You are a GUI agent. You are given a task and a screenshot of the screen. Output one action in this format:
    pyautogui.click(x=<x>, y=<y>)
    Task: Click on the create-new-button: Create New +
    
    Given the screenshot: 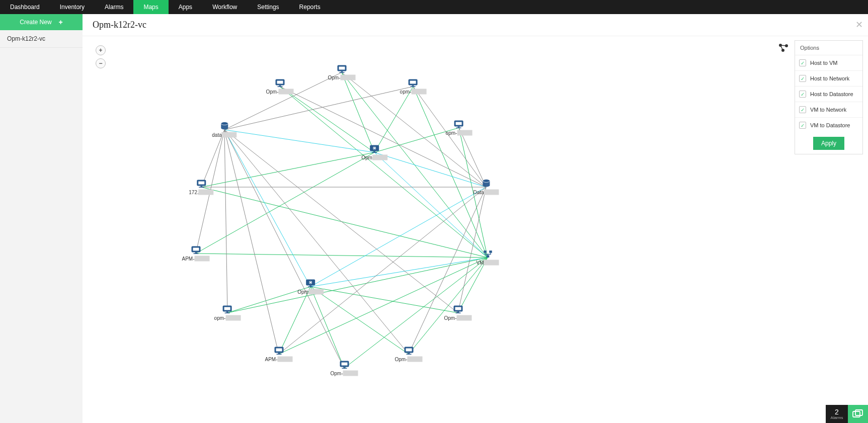 What is the action you would take?
    pyautogui.click(x=41, y=22)
    